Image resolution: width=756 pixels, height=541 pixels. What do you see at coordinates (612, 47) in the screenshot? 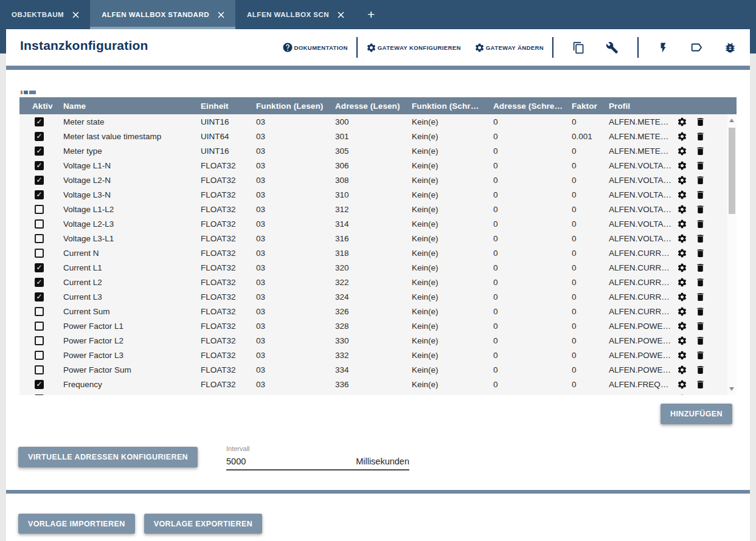
I see `wrench-icon` at bounding box center [612, 47].